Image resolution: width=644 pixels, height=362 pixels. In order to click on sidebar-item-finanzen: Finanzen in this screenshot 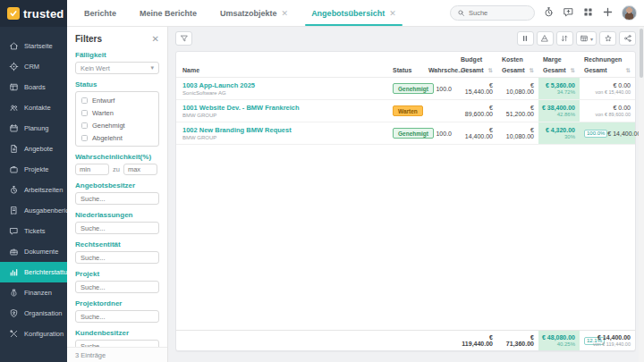, I will do `click(34, 293)`.